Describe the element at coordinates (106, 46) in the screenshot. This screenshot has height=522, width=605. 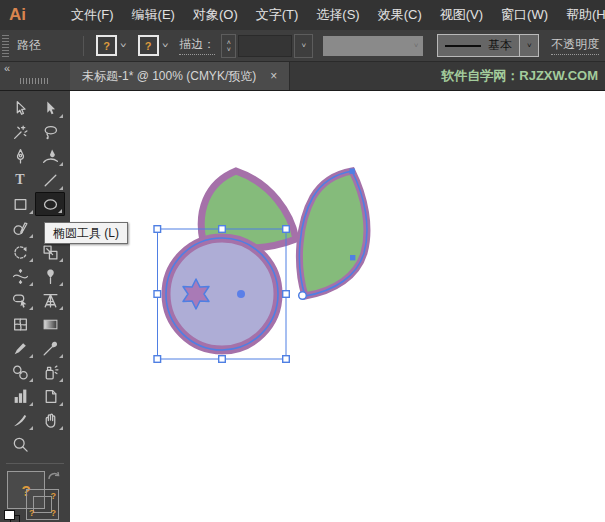
I see `fill-color-swatch: ?` at that location.